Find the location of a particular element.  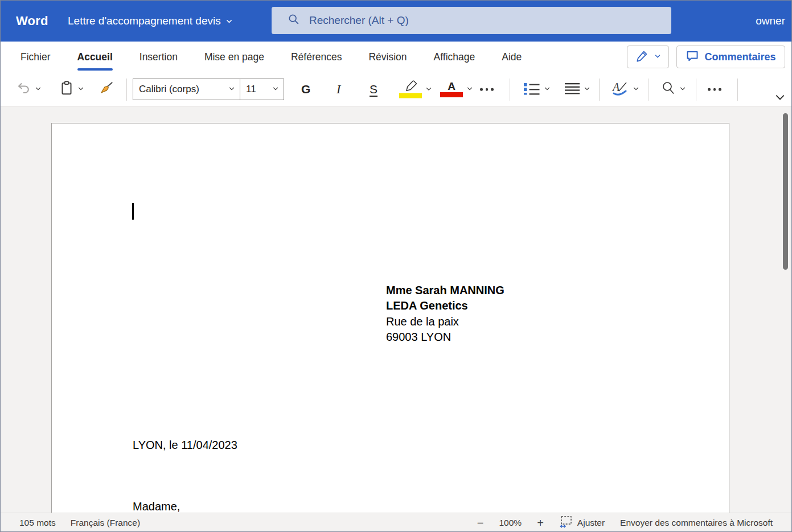

word-logo: Word is located at coordinates (32, 21).